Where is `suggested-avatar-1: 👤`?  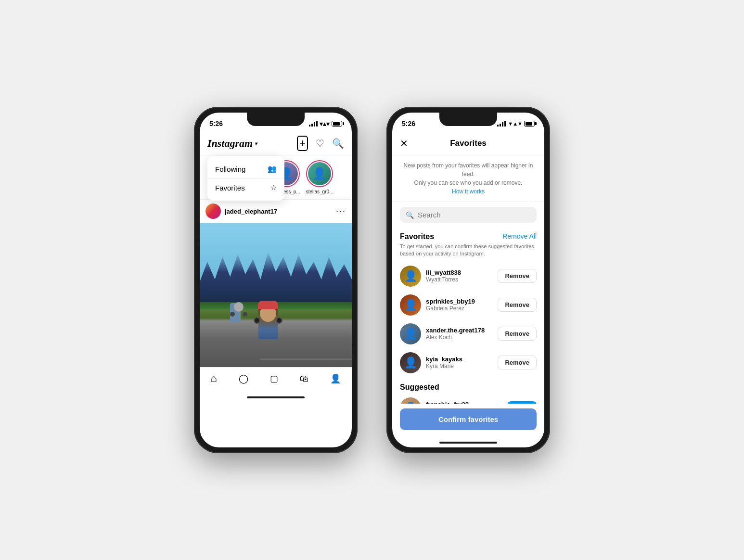 suggested-avatar-1: 👤 is located at coordinates (410, 400).